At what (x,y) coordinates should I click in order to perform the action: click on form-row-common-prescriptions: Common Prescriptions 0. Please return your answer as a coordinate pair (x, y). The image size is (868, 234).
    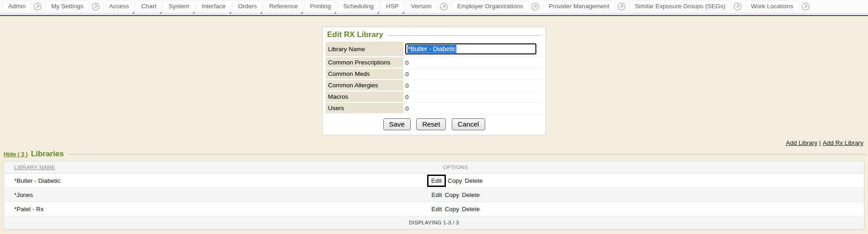
    Looking at the image, I should click on (434, 63).